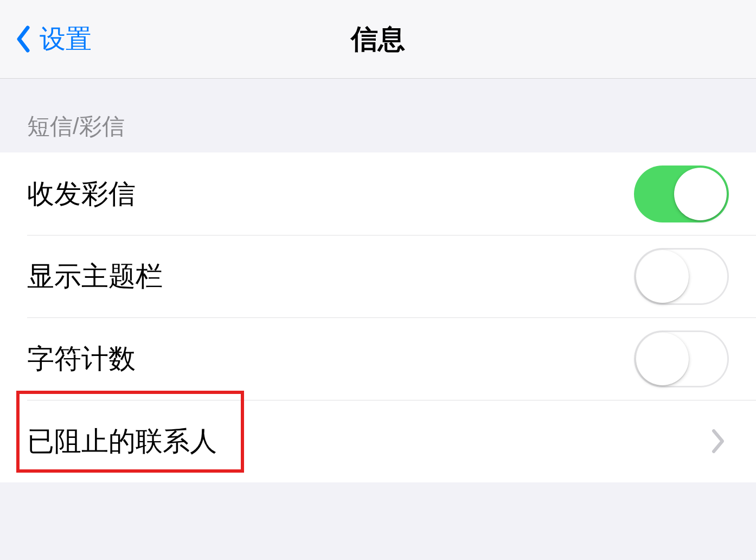 The height and width of the screenshot is (560, 756). What do you see at coordinates (122, 442) in the screenshot?
I see `row-label: 已阻止的联系人` at bounding box center [122, 442].